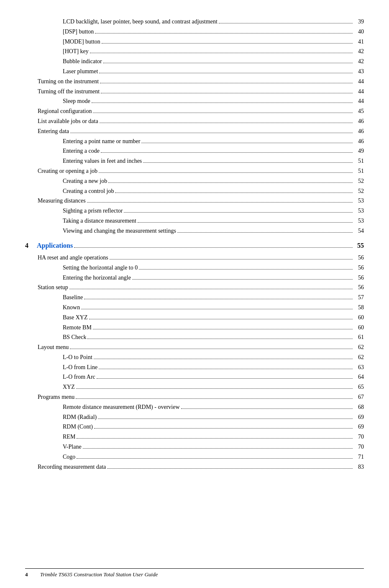 This screenshot has width=389, height=588. Describe the element at coordinates (69, 387) in the screenshot. I see `toc-label-xyz: XYZ` at that location.